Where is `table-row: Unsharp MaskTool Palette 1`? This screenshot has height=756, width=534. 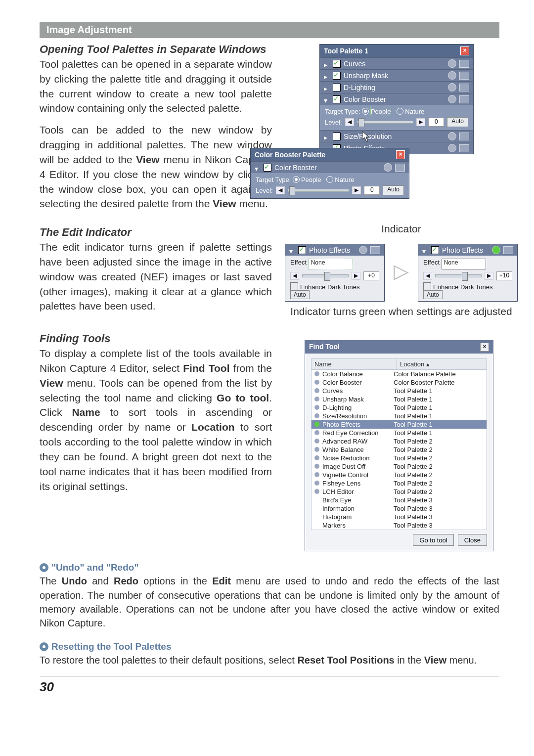 table-row: Unsharp MaskTool Palette 1 is located at coordinates (399, 400).